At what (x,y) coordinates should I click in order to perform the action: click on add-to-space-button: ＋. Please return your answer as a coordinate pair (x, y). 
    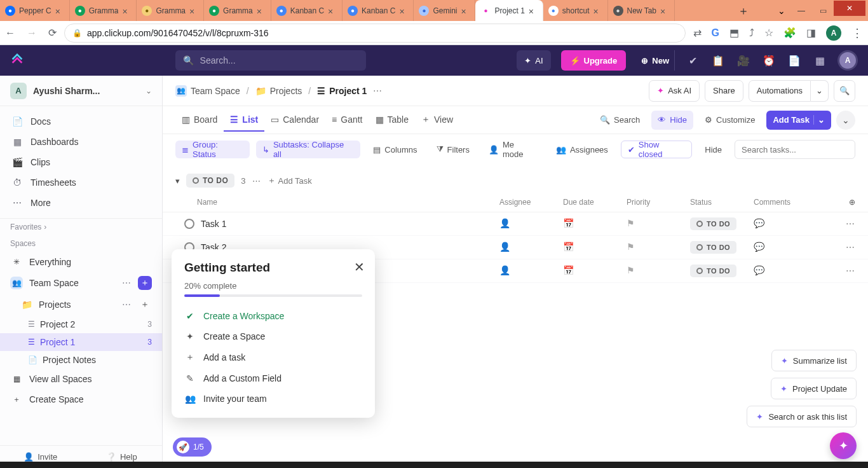
    Looking at the image, I should click on (145, 283).